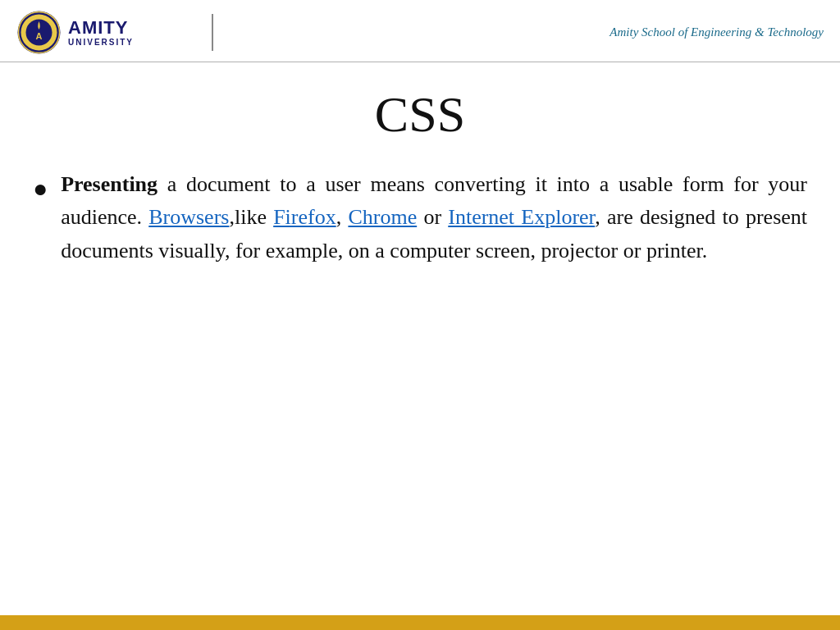 This screenshot has width=840, height=630. What do you see at coordinates (109, 184) in the screenshot?
I see `presenting-bold: Presenting` at bounding box center [109, 184].